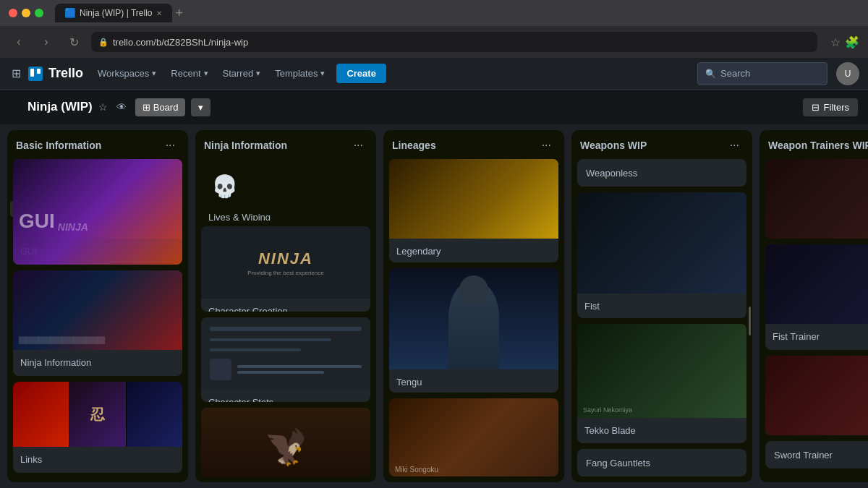 The width and height of the screenshot is (868, 488). What do you see at coordinates (181, 42) in the screenshot?
I see `url-text: trello.com/b/dZ82BShL/ninja-wip` at bounding box center [181, 42].